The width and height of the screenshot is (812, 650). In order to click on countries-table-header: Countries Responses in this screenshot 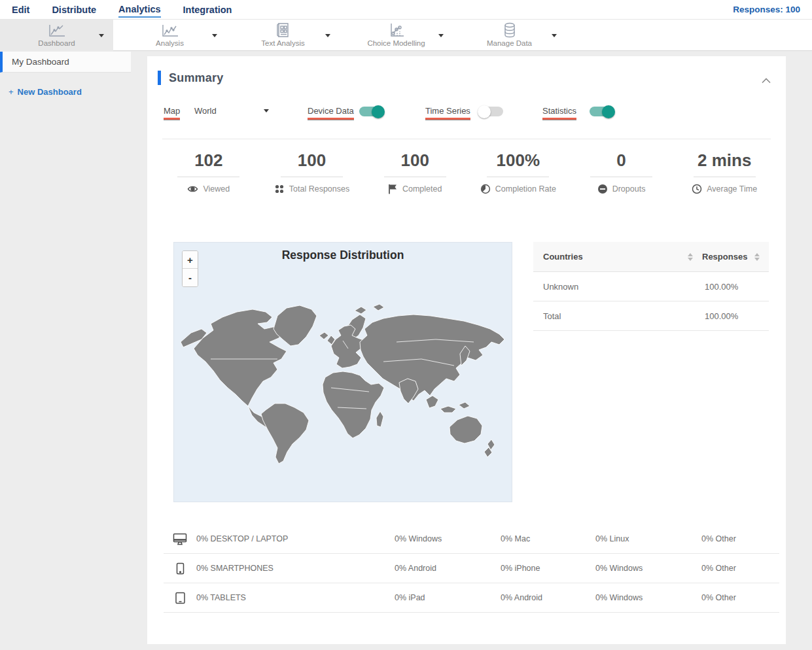, I will do `click(651, 257)`.